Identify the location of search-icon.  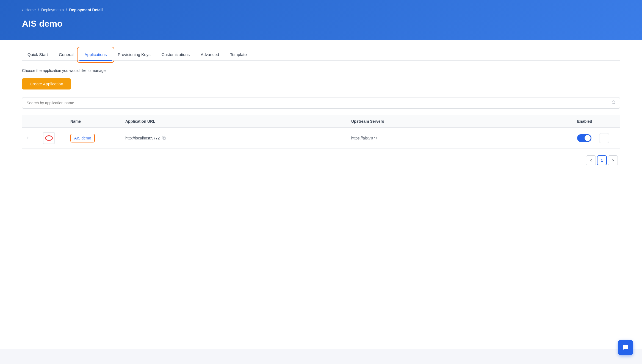
(614, 103).